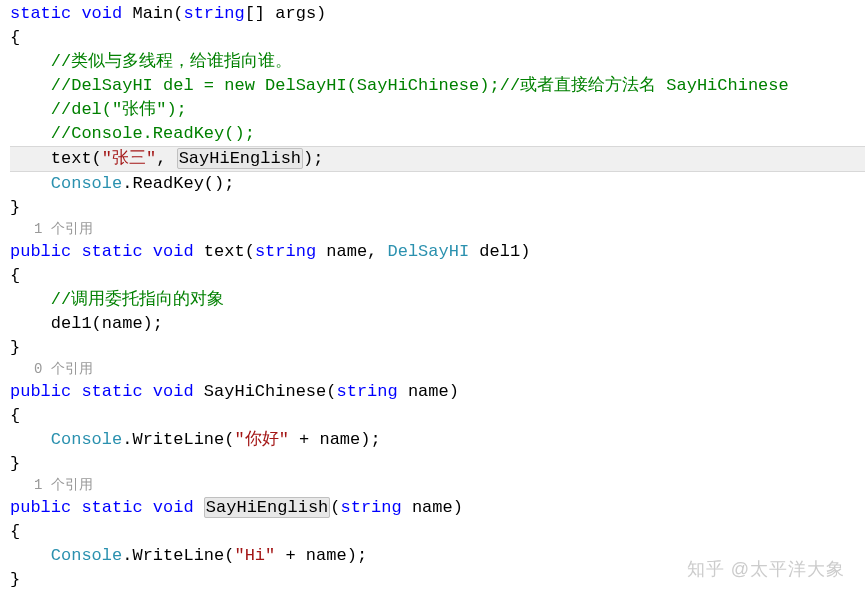  What do you see at coordinates (438, 370) in the screenshot?
I see `codelens-references: 0 个引用` at bounding box center [438, 370].